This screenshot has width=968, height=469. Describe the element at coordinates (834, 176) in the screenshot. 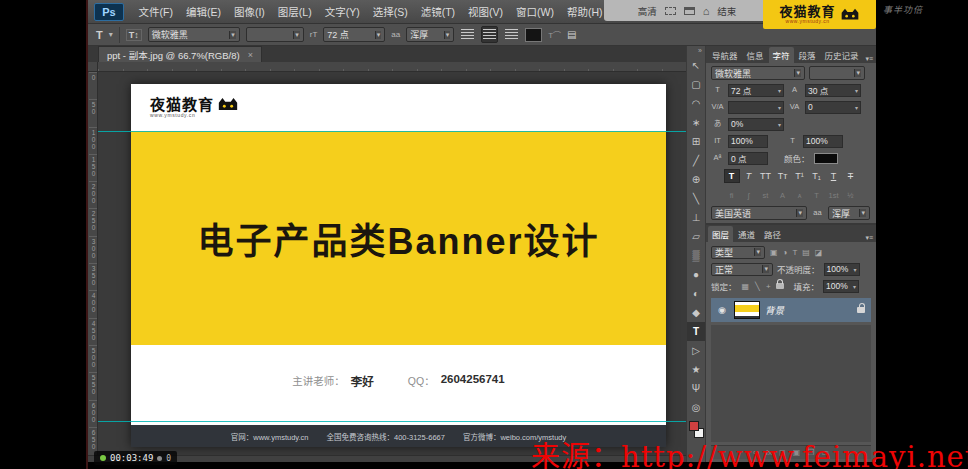

I see `underline-button: T` at that location.